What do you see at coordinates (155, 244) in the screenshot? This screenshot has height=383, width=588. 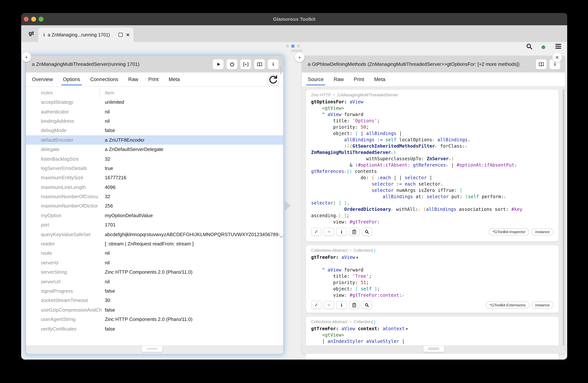 I see `table-row: reader[ :stream | ZnRequest readFrom: st…` at bounding box center [155, 244].